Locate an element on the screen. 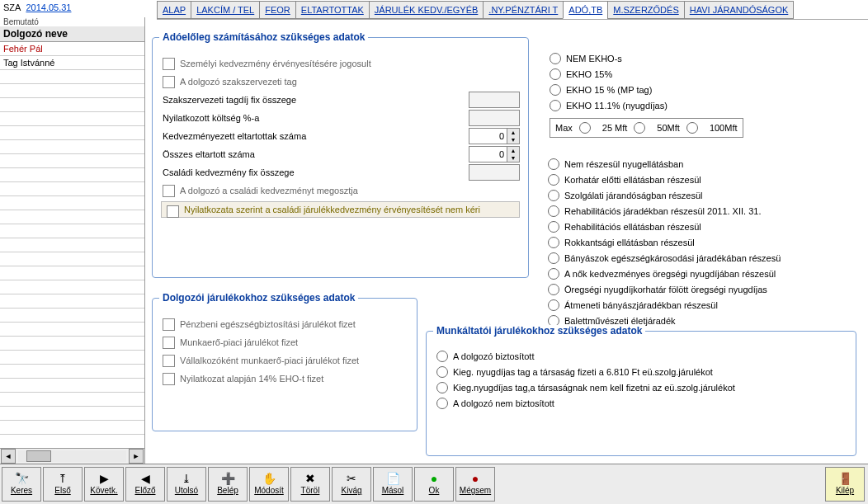 This screenshot has width=868, height=504. list-item: Tag Istvánné is located at coordinates (73, 63).